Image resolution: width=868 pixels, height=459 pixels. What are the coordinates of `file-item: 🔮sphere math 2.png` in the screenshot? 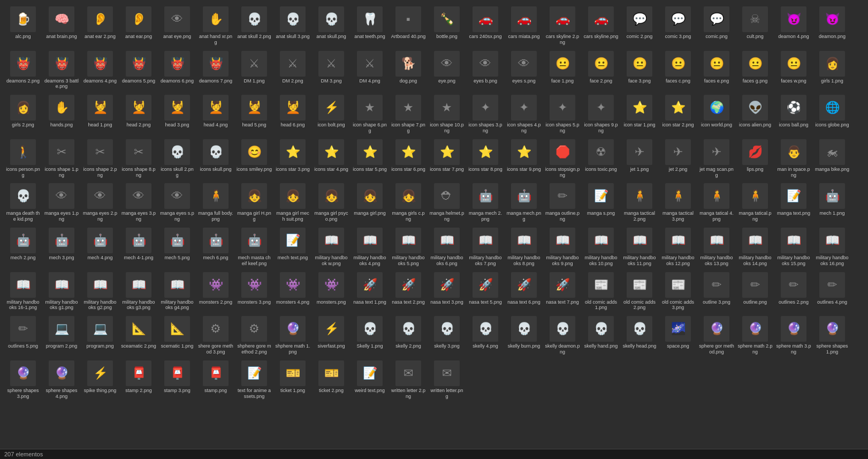 It's located at (755, 335).